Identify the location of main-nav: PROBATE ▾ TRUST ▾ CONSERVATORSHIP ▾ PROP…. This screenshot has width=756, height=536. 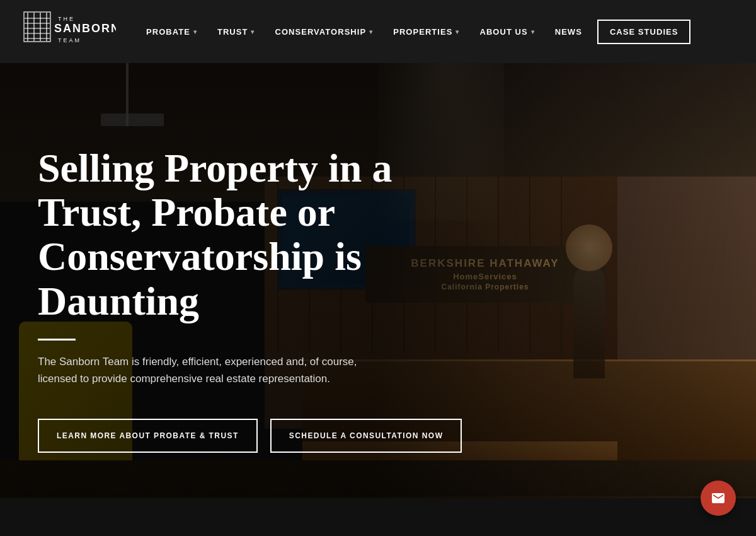
(438, 32).